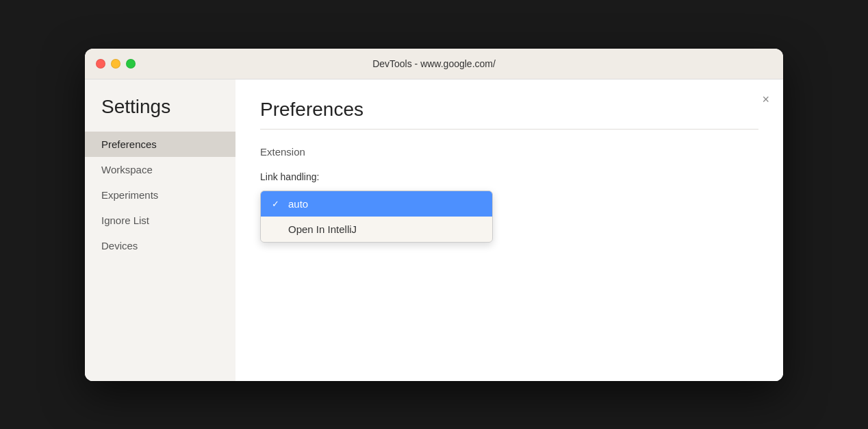 Image resolution: width=868 pixels, height=429 pixels. What do you see at coordinates (509, 152) in the screenshot?
I see `section-title: Extension` at bounding box center [509, 152].